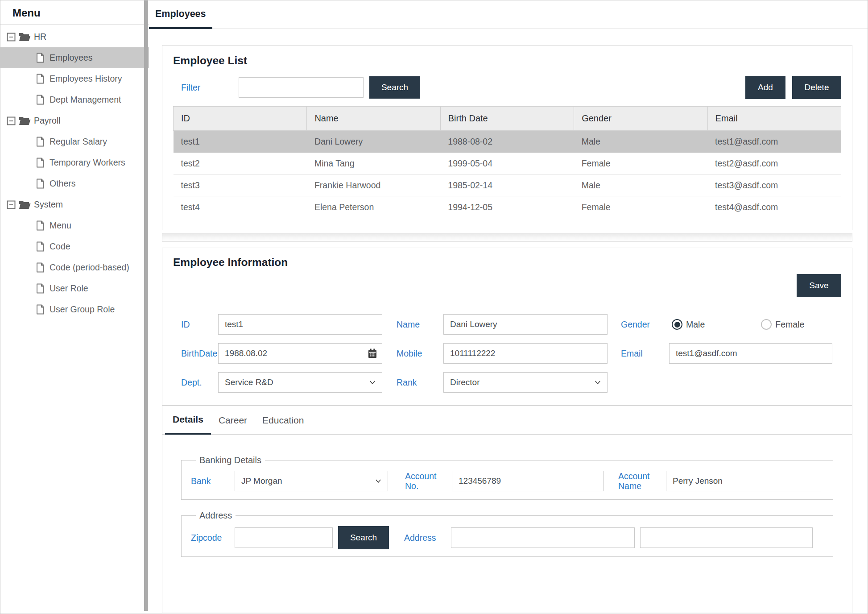 The image size is (868, 614). What do you see at coordinates (301, 87) in the screenshot?
I see `filter-input` at bounding box center [301, 87].